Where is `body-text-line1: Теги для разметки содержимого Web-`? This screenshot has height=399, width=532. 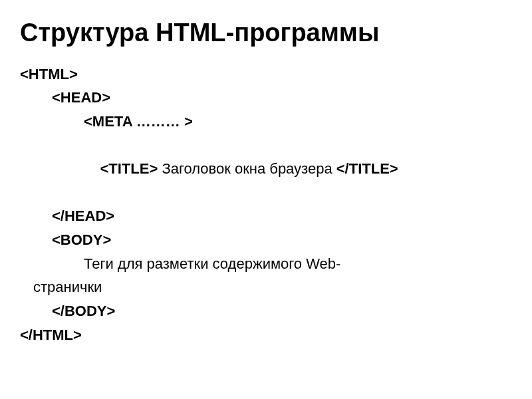 body-text-line1: Теги для разметки содержимого Web- is located at coordinates (266, 264).